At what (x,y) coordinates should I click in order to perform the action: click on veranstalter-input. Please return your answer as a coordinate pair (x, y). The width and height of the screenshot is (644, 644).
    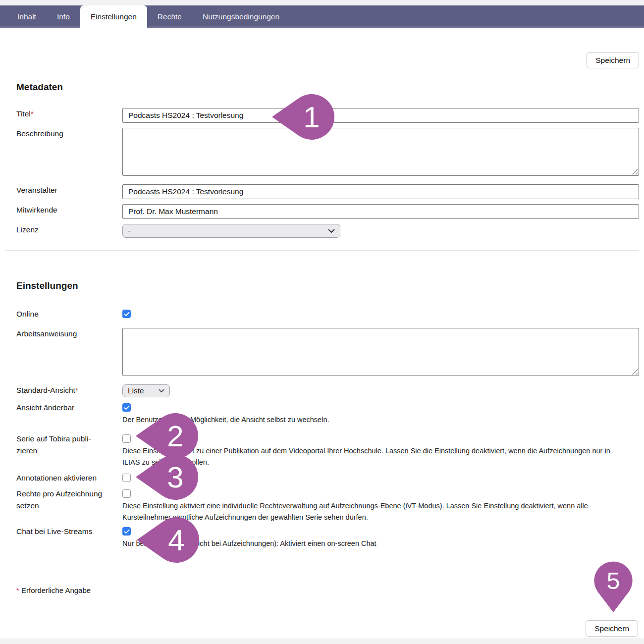
    Looking at the image, I should click on (380, 192).